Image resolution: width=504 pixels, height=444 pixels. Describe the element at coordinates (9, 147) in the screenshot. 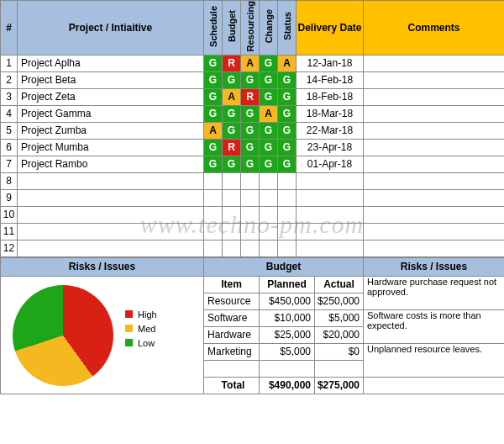

I see `row-number: 6` at that location.